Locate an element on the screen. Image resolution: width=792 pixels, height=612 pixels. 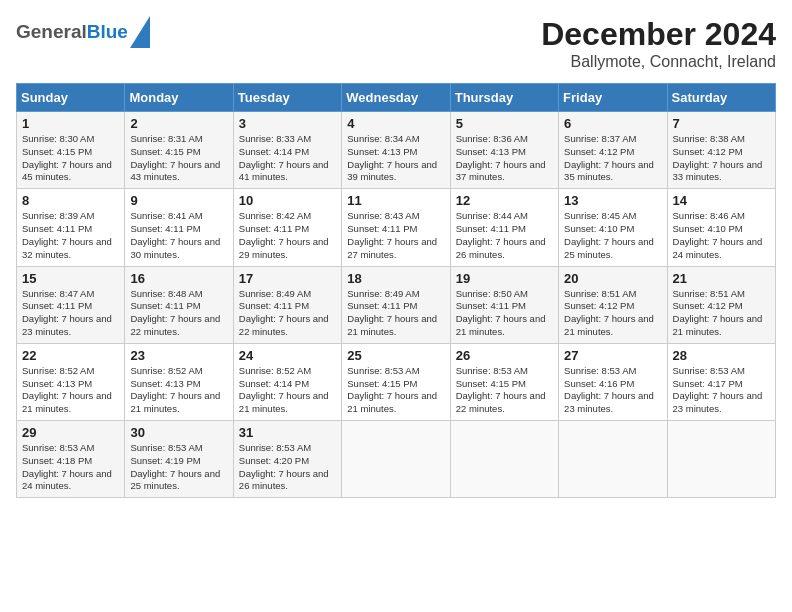
day-info: Sunrise: 8:33 AM Sunset: 4:14 PM Dayligh… is located at coordinates (288, 158).